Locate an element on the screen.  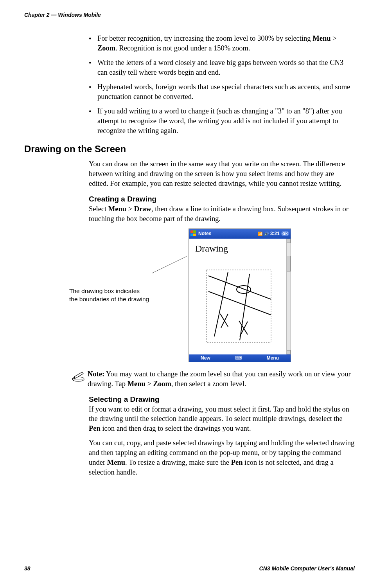
intro-paragraph: You can draw on the screen in the same w… is located at coordinates (222, 174).